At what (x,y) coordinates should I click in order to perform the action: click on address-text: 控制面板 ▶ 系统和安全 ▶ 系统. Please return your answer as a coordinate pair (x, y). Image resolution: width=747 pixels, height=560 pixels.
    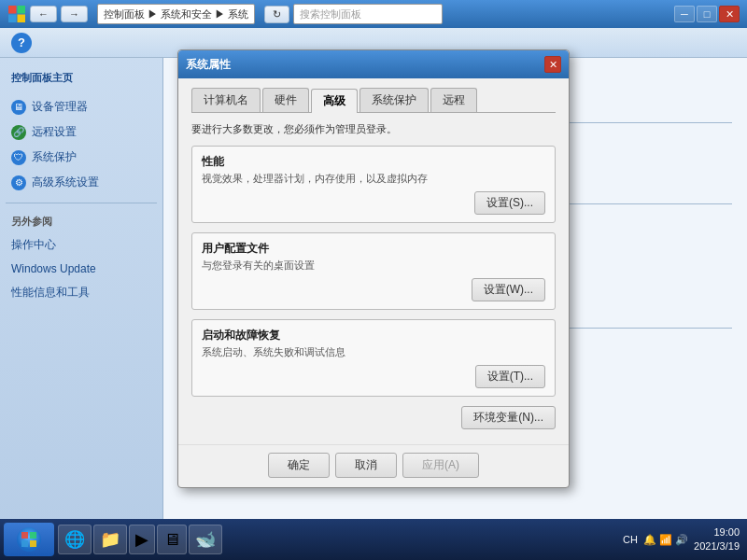
    Looking at the image, I should click on (176, 15).